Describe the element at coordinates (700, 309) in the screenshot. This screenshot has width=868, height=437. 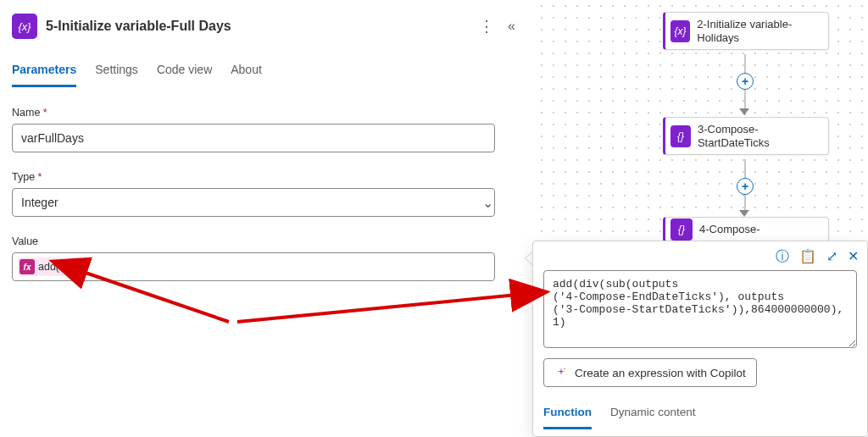
I see `expression-textarea: add(div(sub(outputs ('4-Compose-EndDateT…` at that location.